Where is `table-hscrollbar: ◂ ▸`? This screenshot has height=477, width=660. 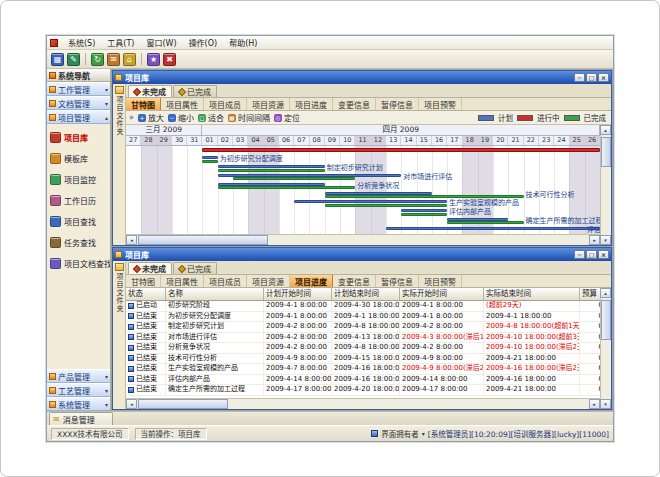
table-hscrollbar: ◂ ▸ is located at coordinates (363, 404).